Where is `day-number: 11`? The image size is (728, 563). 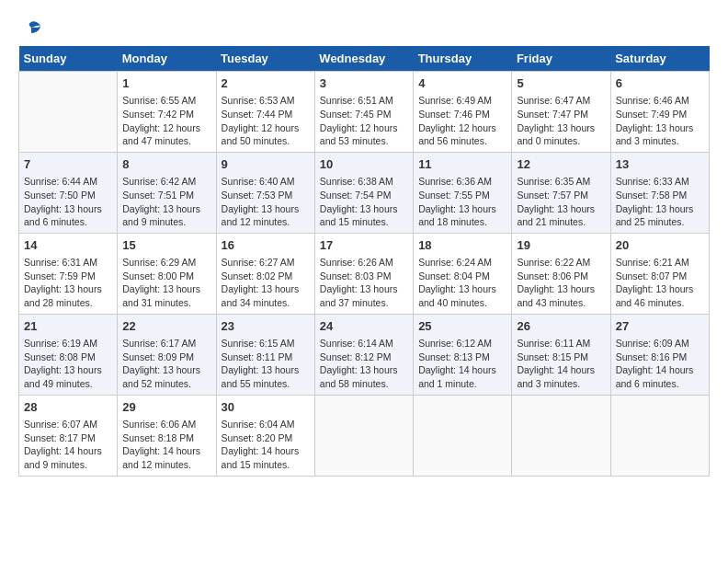 day-number: 11 is located at coordinates (462, 165).